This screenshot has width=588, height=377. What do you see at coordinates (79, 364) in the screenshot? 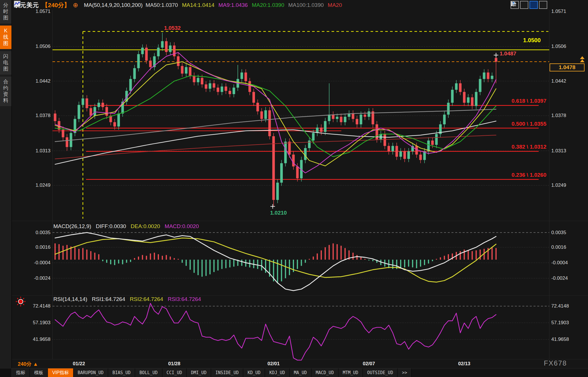
I see `date-label: 01/22` at bounding box center [79, 364].